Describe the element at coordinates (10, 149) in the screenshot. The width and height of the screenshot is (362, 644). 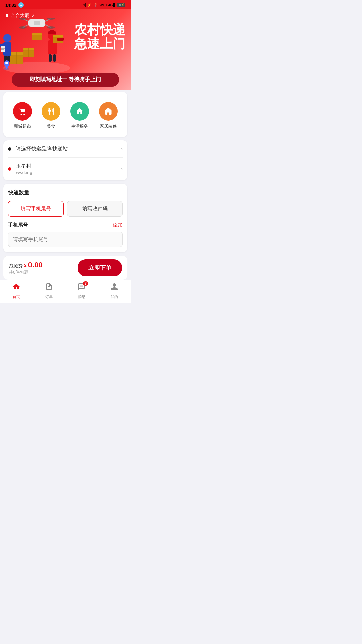
I see `brand-dot` at that location.